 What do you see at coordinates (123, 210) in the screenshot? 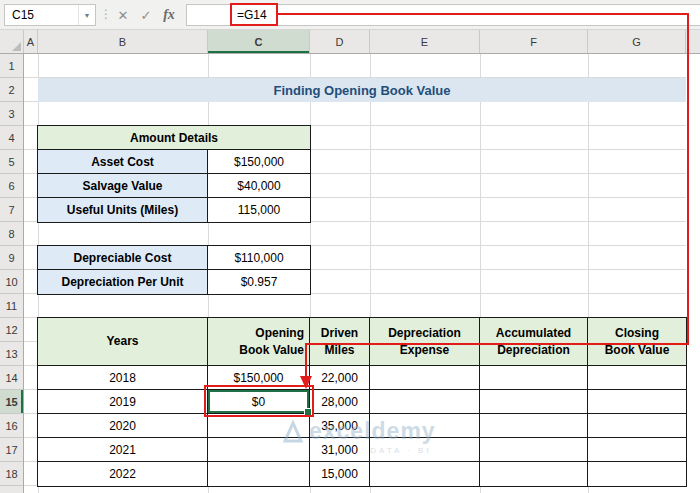
I see `cell-b7-useful-units: Useful Units (Miles)` at bounding box center [123, 210].